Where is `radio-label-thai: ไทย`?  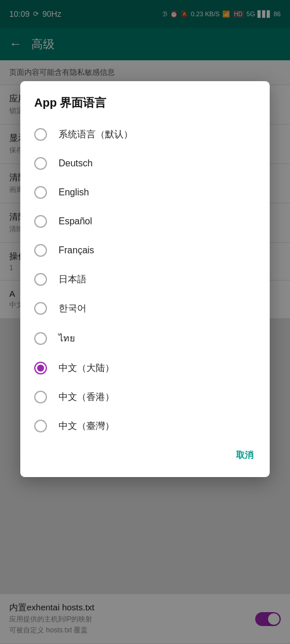 radio-label-thai: ไทย is located at coordinates (67, 339).